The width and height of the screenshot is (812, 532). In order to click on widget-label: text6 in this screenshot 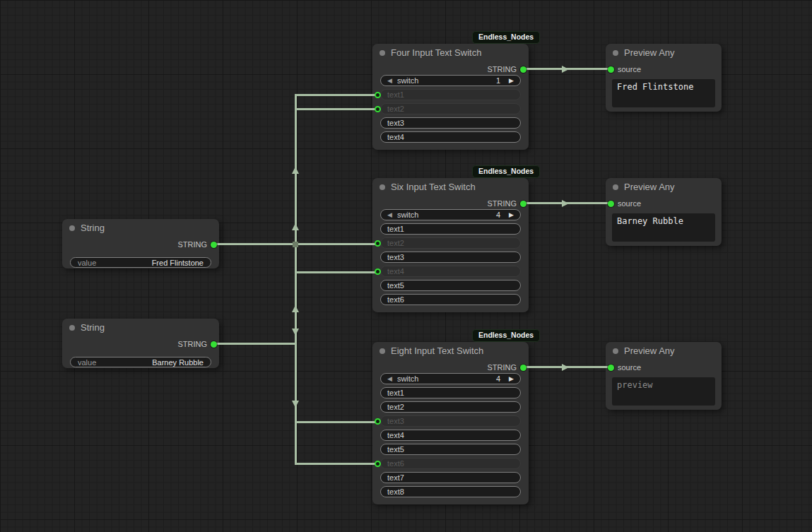, I will do `click(396, 463)`.